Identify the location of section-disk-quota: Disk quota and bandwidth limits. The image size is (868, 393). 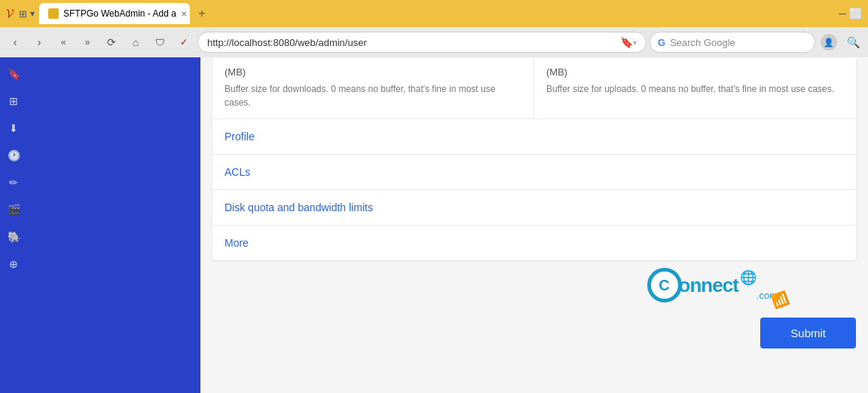
(534, 208).